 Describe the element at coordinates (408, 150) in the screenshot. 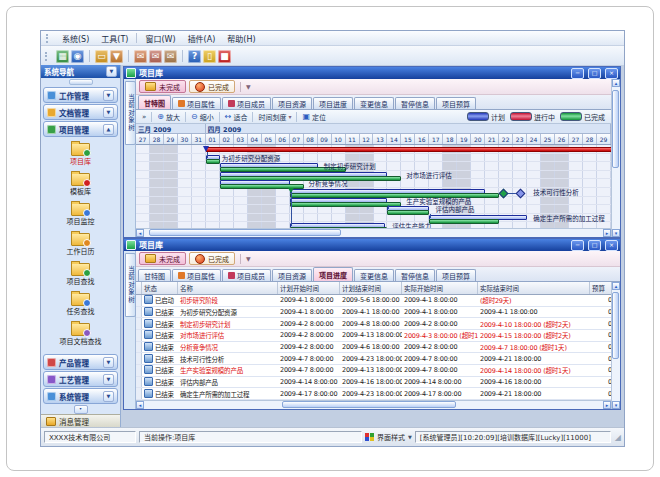

I see `summary-bar` at that location.